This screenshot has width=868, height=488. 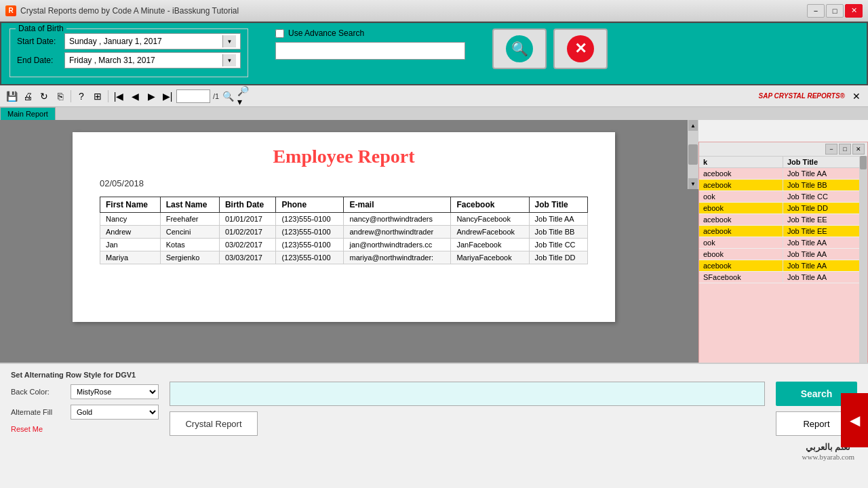 What do you see at coordinates (244, 96) in the screenshot?
I see `toolbar-zoom-icon: 🔎▾` at bounding box center [244, 96].